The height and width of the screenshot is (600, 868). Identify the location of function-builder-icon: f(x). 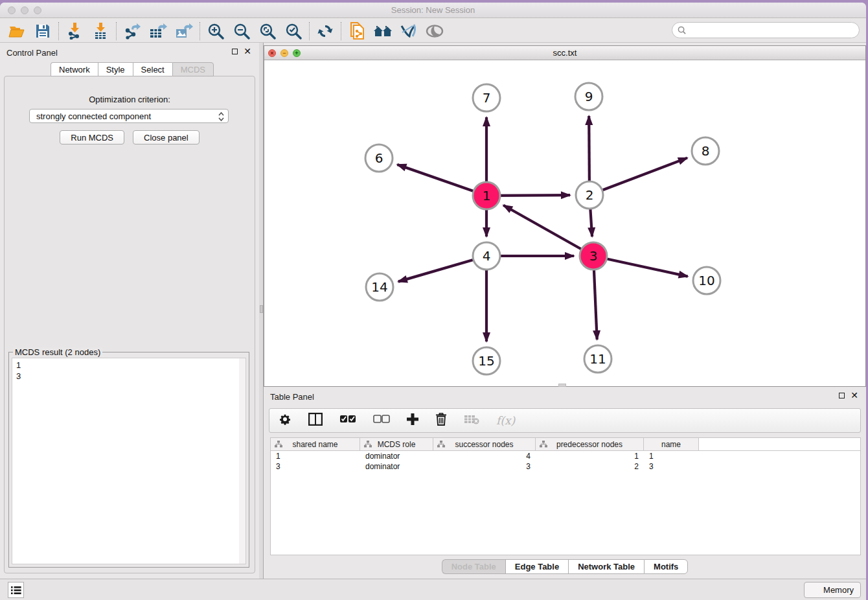
(505, 421).